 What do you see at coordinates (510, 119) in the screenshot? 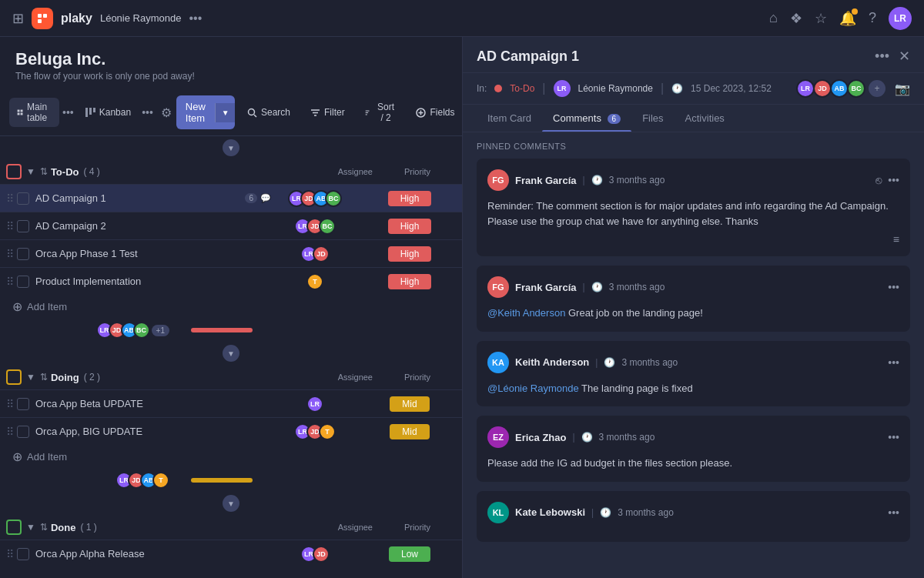
I see `tab-item-card: Item Card` at bounding box center [510, 119].